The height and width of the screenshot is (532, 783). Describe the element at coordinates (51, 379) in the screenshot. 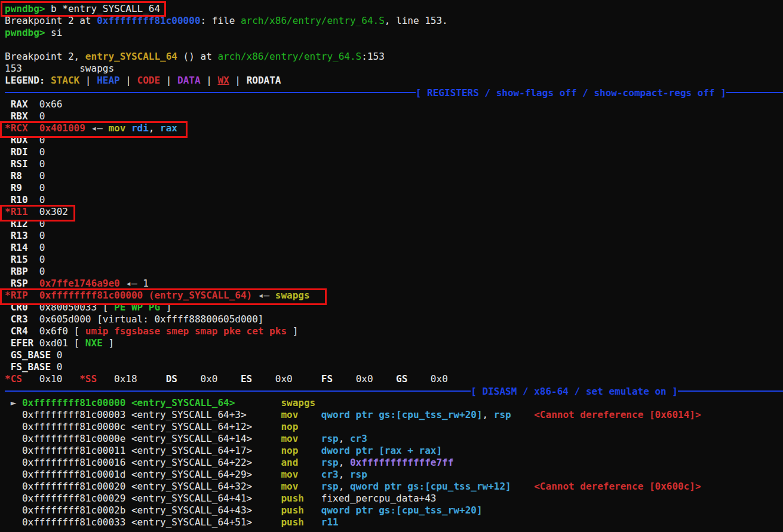

I see `text-segment: 0x10` at that location.